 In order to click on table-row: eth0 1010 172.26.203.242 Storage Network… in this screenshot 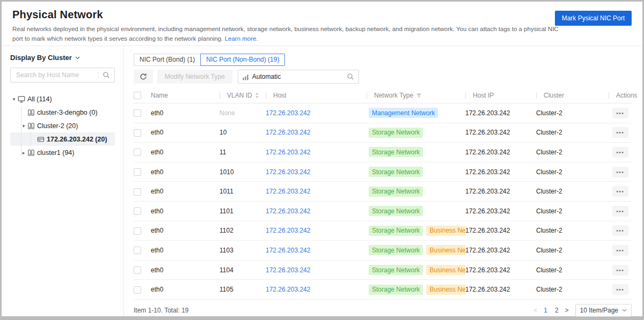, I will do `click(383, 173)`.